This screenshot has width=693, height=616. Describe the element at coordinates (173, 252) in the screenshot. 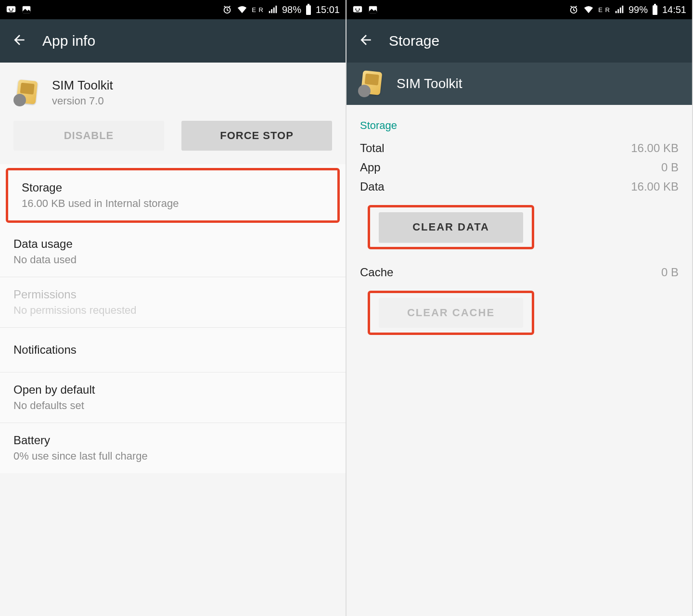

I see `row-data-usage: Data usage No data used` at that location.